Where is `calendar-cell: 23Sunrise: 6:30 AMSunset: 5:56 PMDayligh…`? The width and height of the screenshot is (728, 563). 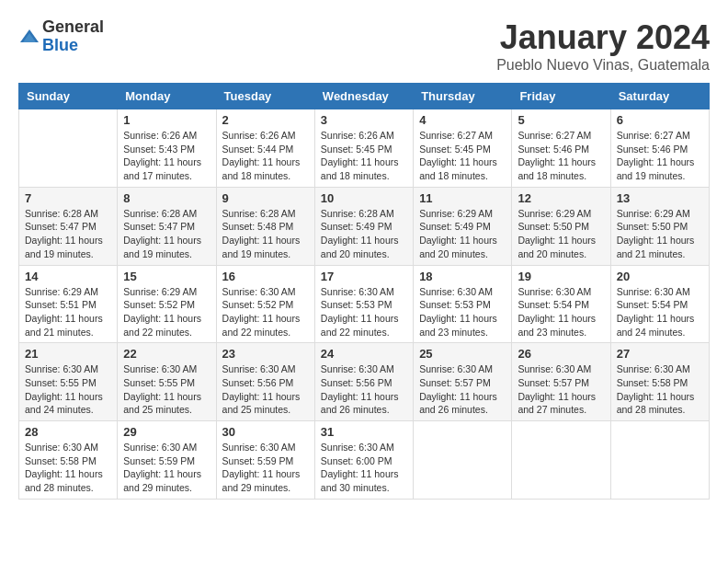
calendar-cell: 23Sunrise: 6:30 AMSunset: 5:56 PMDayligh… is located at coordinates (265, 383).